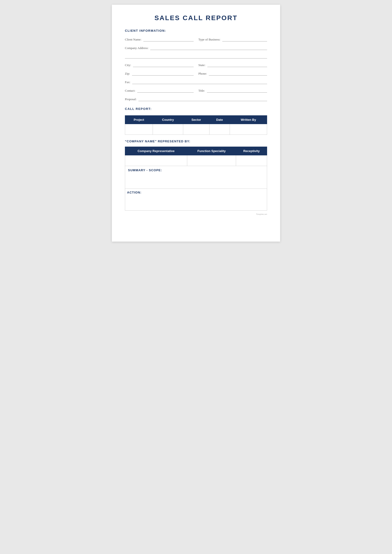  I want to click on country-cell, so click(168, 129).